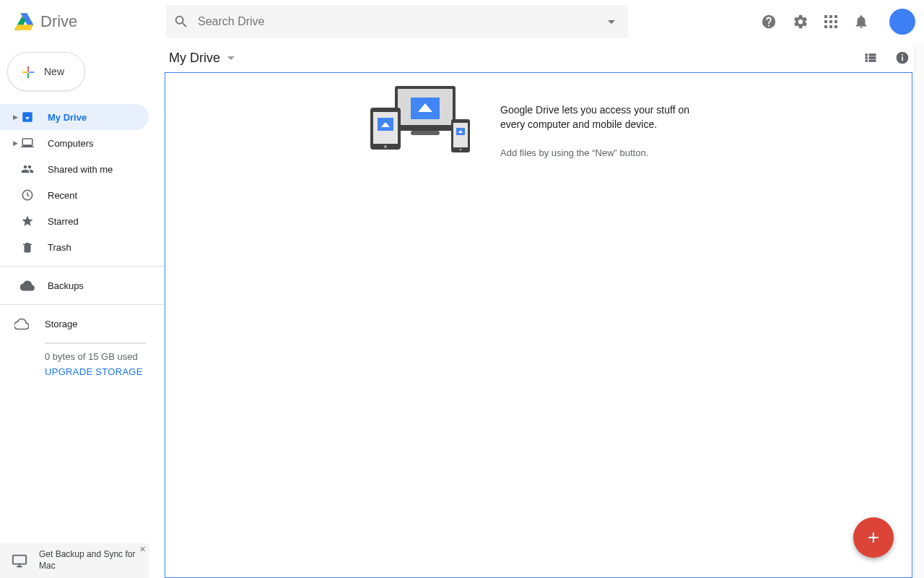 The height and width of the screenshot is (578, 924). What do you see at coordinates (66, 286) in the screenshot?
I see `sidebar-item-label: Backups` at bounding box center [66, 286].